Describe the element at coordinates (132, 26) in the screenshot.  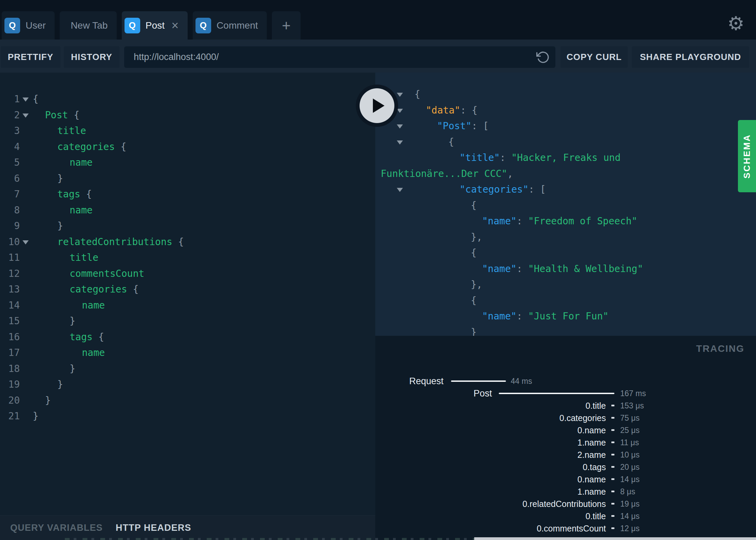
I see `query-type-badge: Q` at that location.